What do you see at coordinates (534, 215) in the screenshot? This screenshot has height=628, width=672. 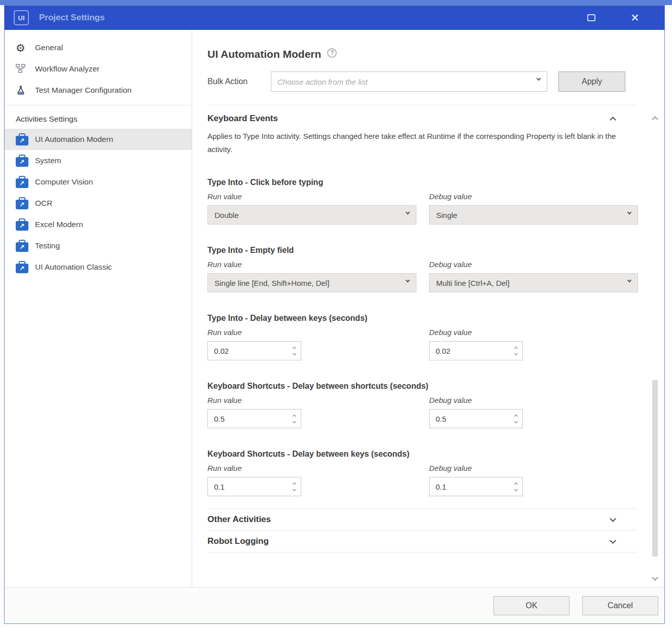 I see `debug-value-dropdown: Single` at bounding box center [534, 215].